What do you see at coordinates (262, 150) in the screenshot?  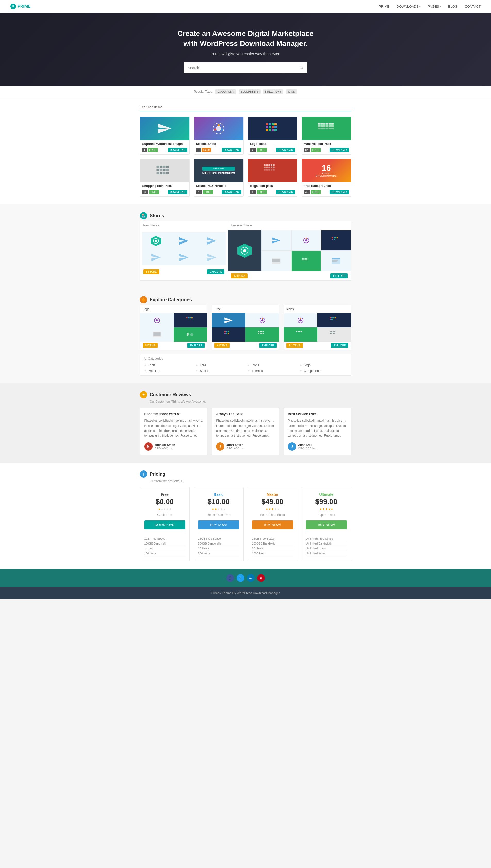 I see `item-price-3: FREE` at bounding box center [262, 150].